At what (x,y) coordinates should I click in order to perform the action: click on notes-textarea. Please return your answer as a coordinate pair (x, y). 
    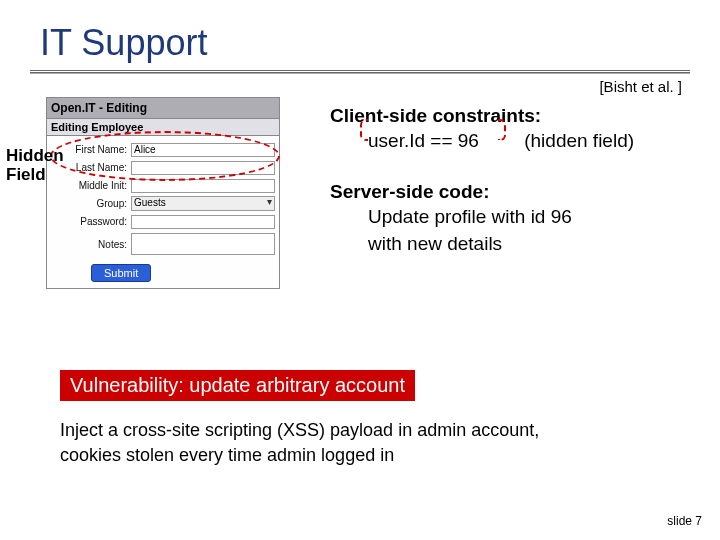
    Looking at the image, I should click on (203, 244).